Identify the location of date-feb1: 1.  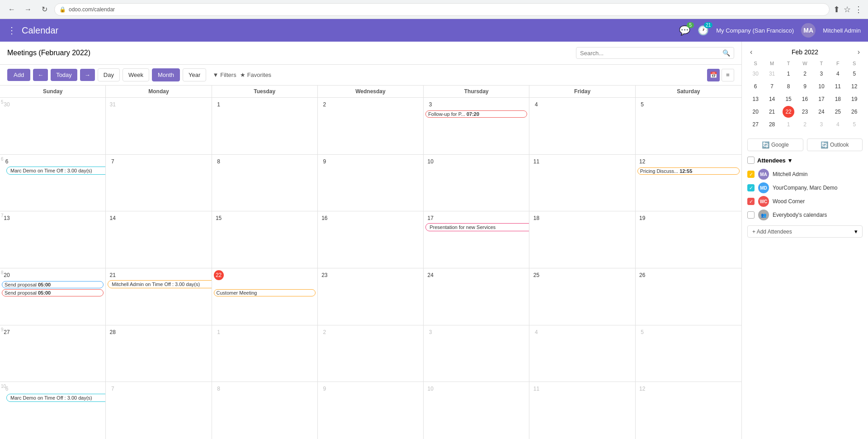
(219, 105).